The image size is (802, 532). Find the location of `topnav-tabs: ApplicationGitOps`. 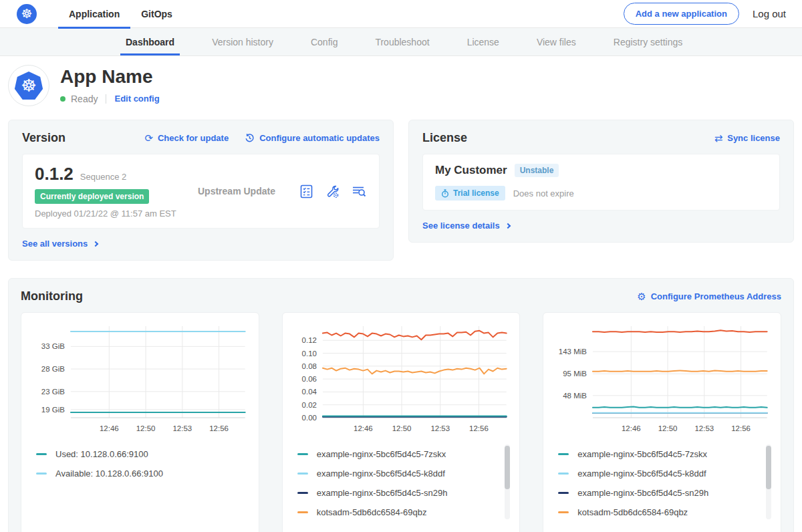

topnav-tabs: ApplicationGitOps is located at coordinates (120, 14).